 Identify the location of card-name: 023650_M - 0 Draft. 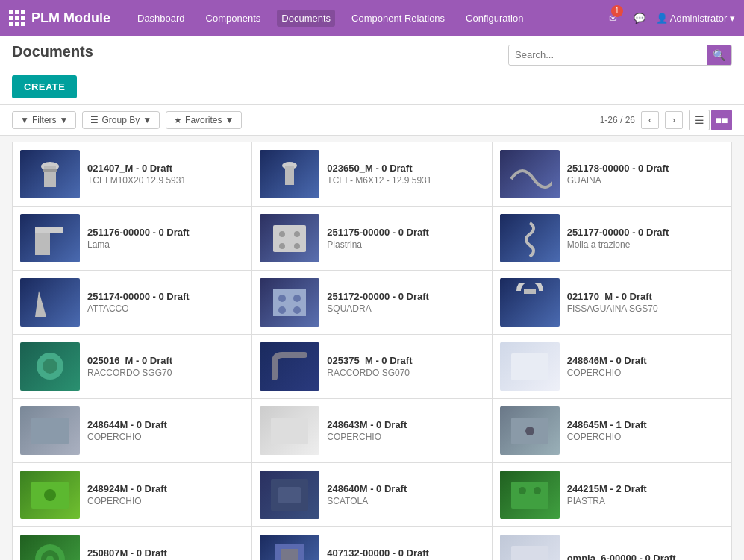
(405, 169).